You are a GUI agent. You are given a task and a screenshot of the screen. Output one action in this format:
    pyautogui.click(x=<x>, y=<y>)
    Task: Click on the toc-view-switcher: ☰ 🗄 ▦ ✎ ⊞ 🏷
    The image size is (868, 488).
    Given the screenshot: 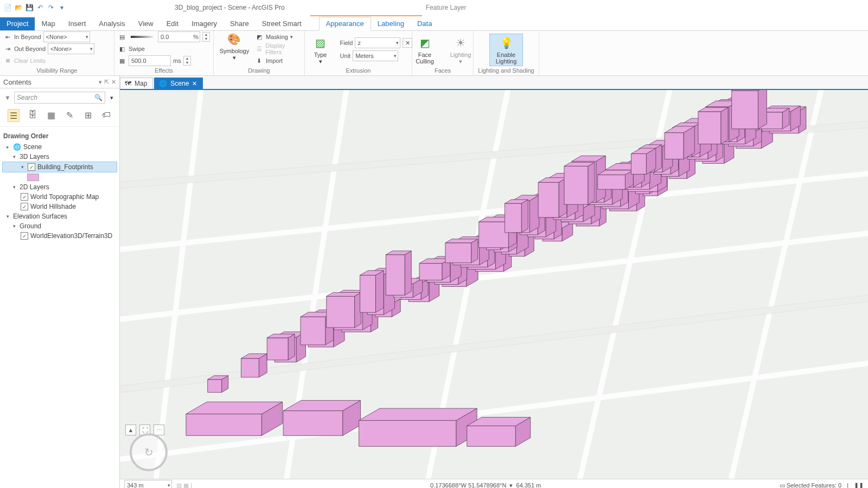 What is the action you would take?
    pyautogui.click(x=60, y=117)
    